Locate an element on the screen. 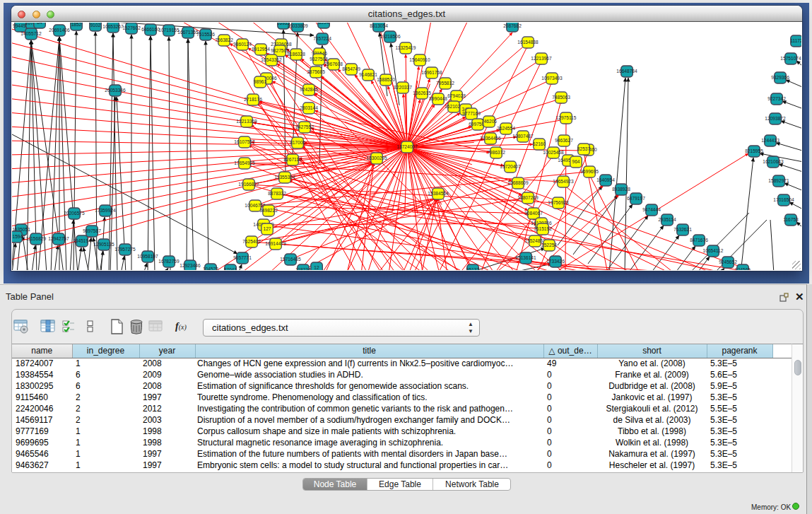 This screenshot has height=514, width=812. svg-text: 2087682 is located at coordinates (512, 25).